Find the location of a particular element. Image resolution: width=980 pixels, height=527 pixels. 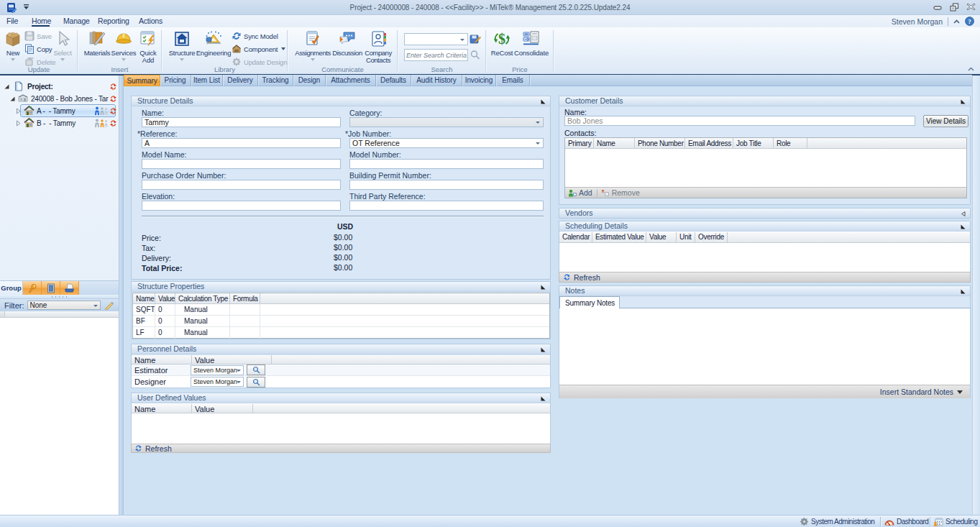

view-details-button: View Details is located at coordinates (946, 121).